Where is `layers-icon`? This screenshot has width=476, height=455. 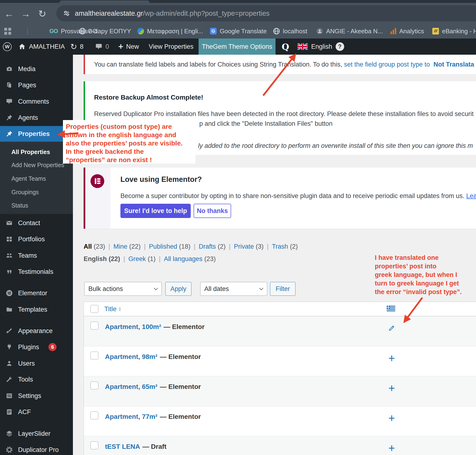
layers-icon is located at coordinates (9, 434).